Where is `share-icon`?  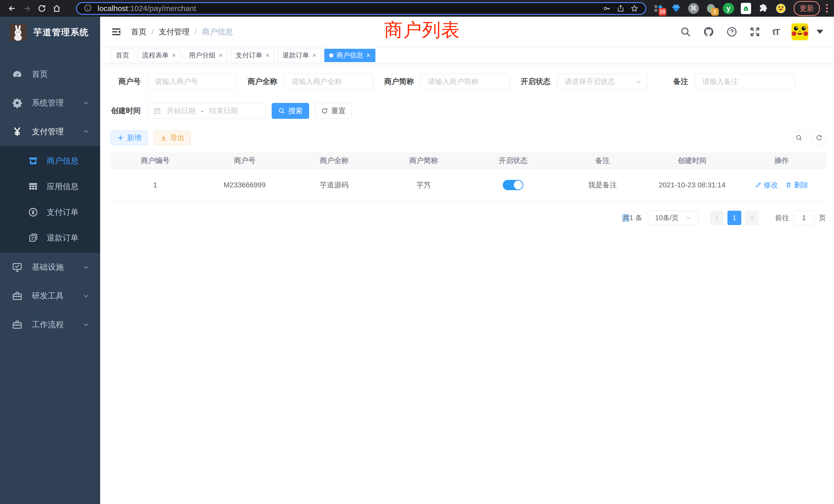
share-icon is located at coordinates (621, 8).